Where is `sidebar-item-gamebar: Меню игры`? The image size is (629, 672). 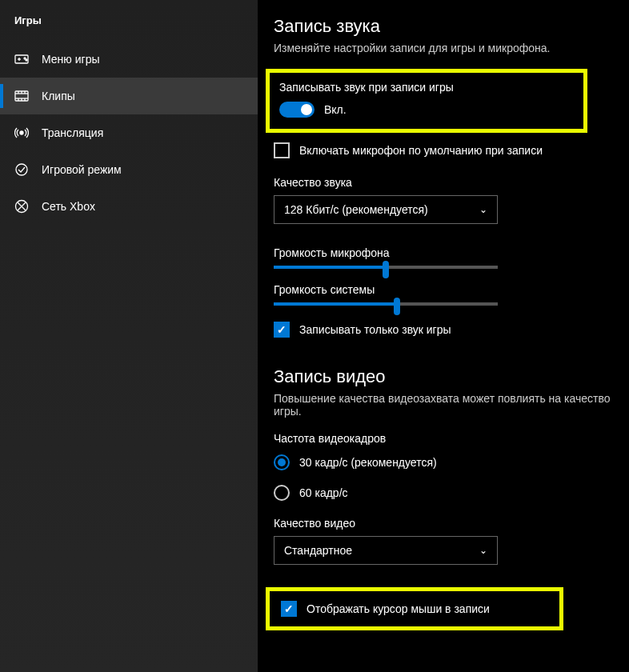 sidebar-item-gamebar: Меню игры is located at coordinates (129, 59).